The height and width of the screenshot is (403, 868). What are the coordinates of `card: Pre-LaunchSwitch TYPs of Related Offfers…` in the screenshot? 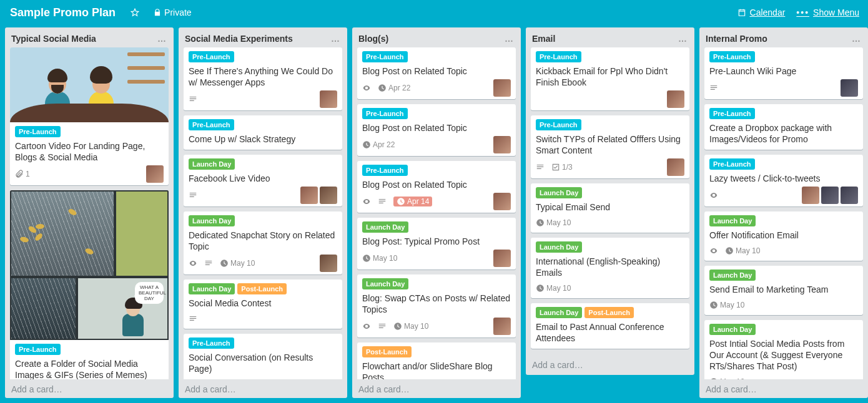 It's located at (610, 147).